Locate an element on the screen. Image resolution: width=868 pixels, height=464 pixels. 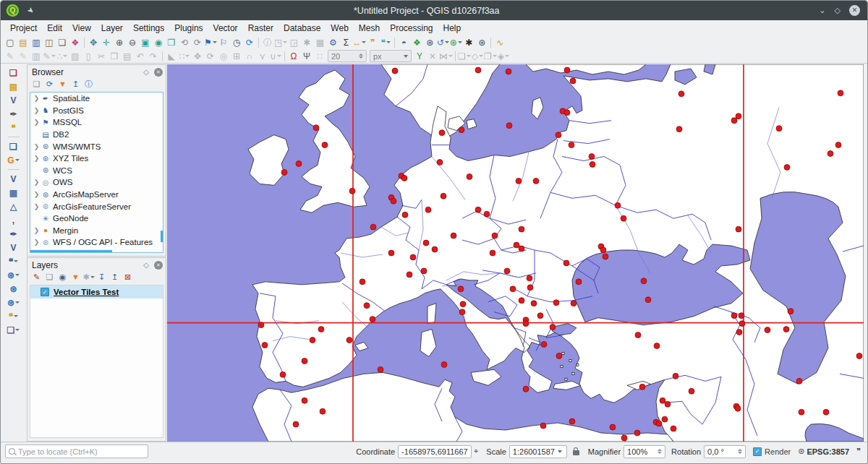
refresh-map-button: ⟳ is located at coordinates (250, 42).